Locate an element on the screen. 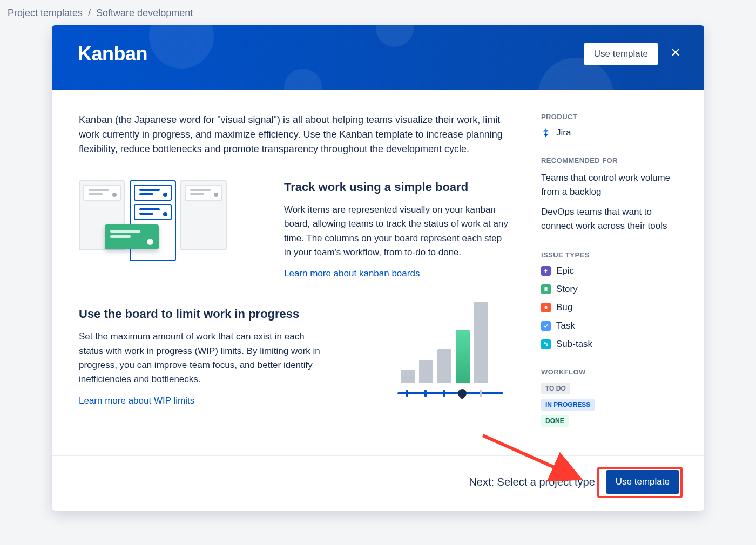  recommended-item: DevOps teams that want to connect work a… is located at coordinates (610, 219).